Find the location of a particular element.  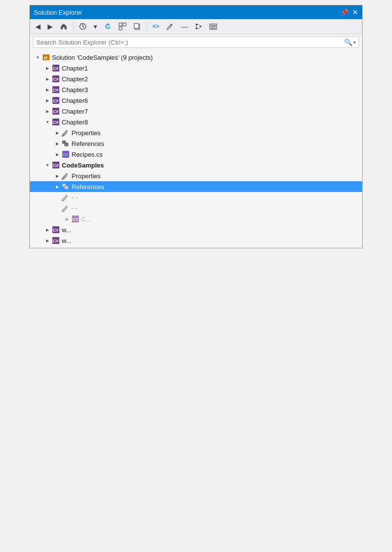

cs-partial1-icon is located at coordinates (66, 197).